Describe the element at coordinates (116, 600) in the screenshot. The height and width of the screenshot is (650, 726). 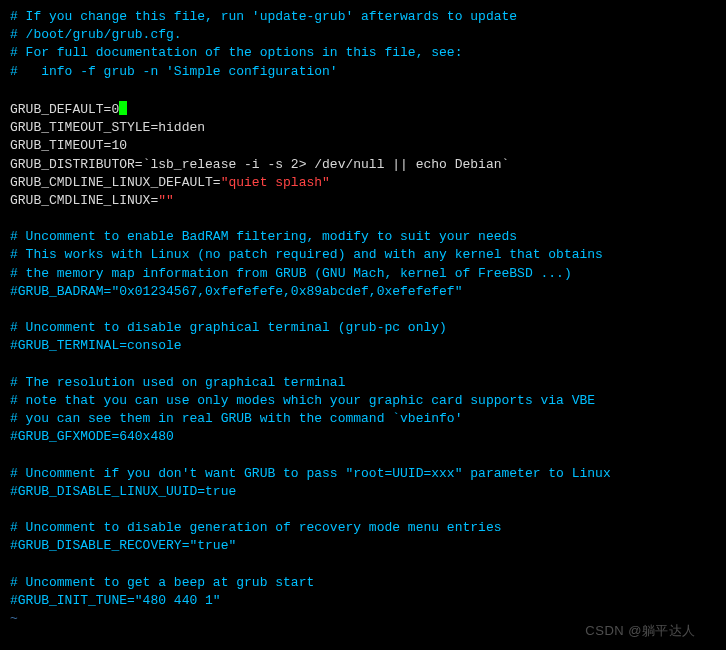
I see `grub-init-tune: #GRUB_INIT_TUNE="480 440 1"` at that location.